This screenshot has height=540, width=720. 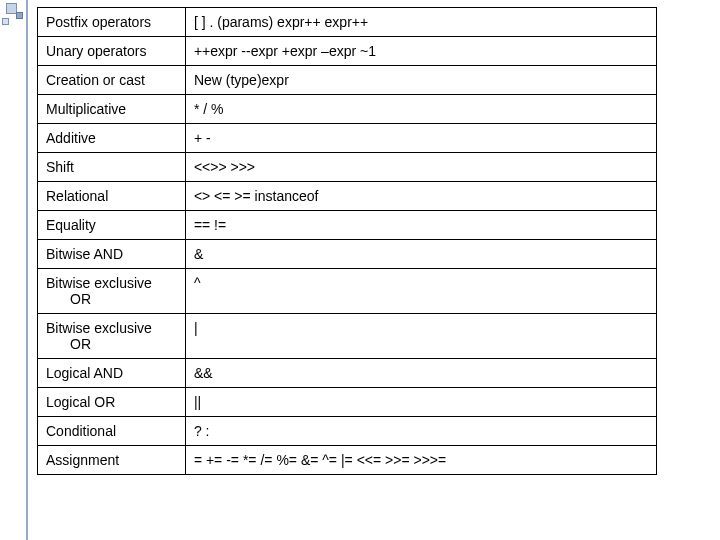 I want to click on operators-cell: = += -= *= /= %= &= ^= |= <<= >>= >>>=, so click(x=420, y=460).